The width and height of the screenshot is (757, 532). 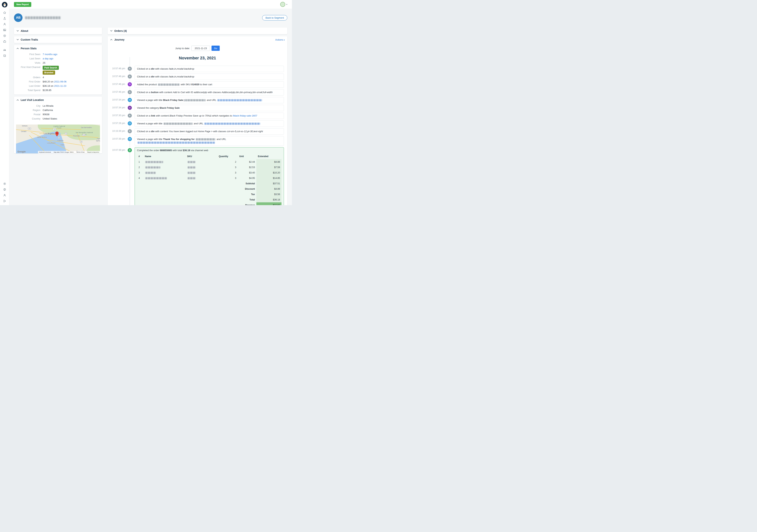 What do you see at coordinates (176, 143) in the screenshot?
I see `redacted-url` at bounding box center [176, 143].